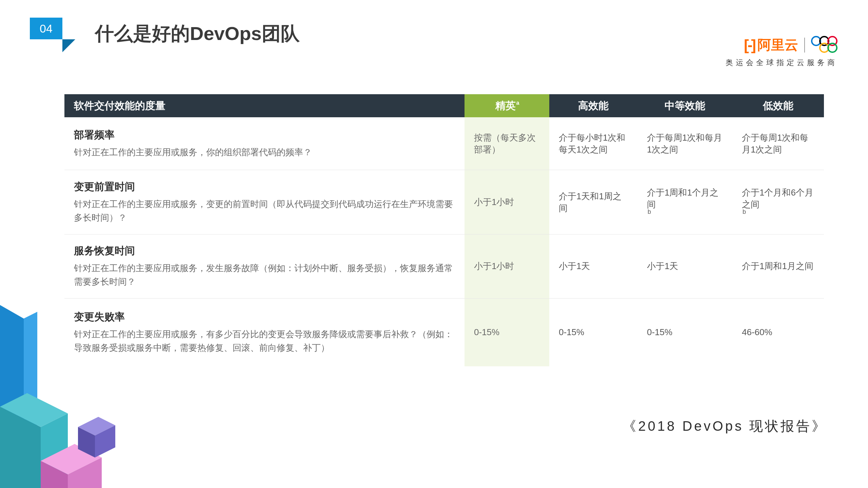 The image size is (868, 488). Describe the element at coordinates (264, 144) in the screenshot. I see `metric-cell: 部署频率 针对正在工作的主要应用或服务，你的组织部署代码的频率？` at that location.